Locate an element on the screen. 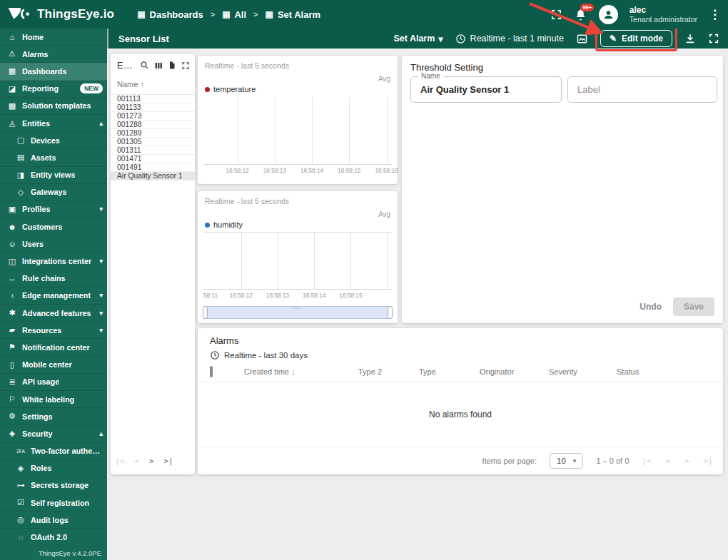  user-info: alec Tenant administrator is located at coordinates (664, 14).